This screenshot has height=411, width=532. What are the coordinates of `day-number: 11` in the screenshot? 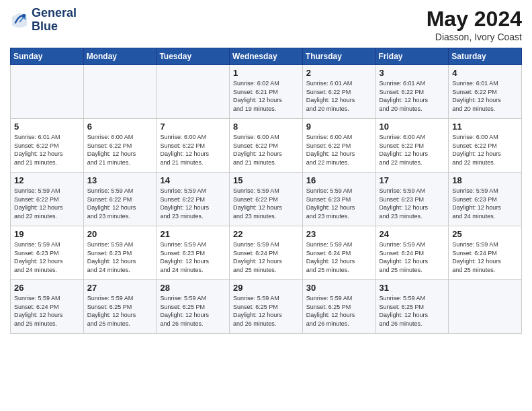 It's located at (485, 126).